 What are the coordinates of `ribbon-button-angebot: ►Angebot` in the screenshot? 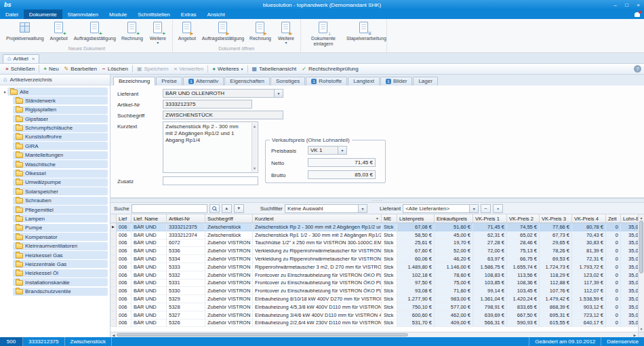 It's located at (187, 31).